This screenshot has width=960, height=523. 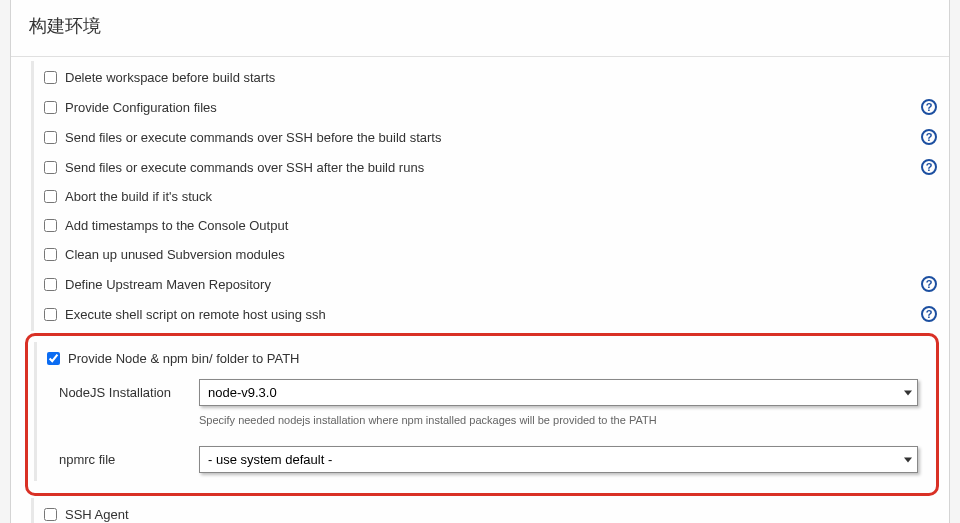 What do you see at coordinates (492, 254) in the screenshot?
I see `option-cleanup-svn: Clean up unused Subversion modules` at bounding box center [492, 254].